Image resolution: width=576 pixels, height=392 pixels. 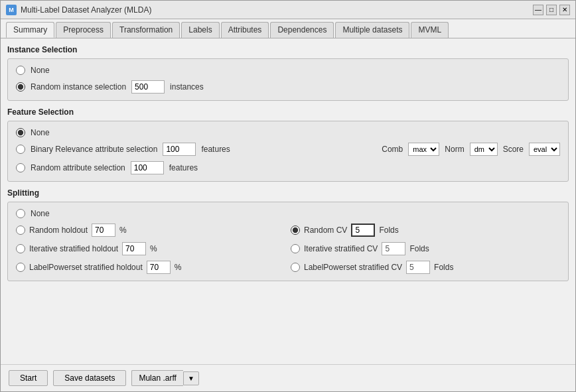 I want to click on format-arrow-button: ▼, so click(x=191, y=378).